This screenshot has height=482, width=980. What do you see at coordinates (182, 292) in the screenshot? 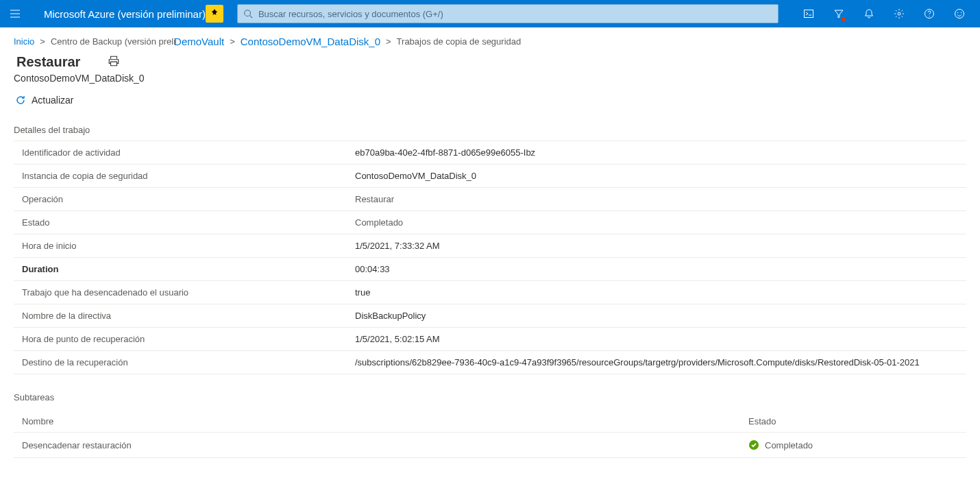
I see `detail-label: Trabajo que ha desencadenado el usuario` at bounding box center [182, 292].